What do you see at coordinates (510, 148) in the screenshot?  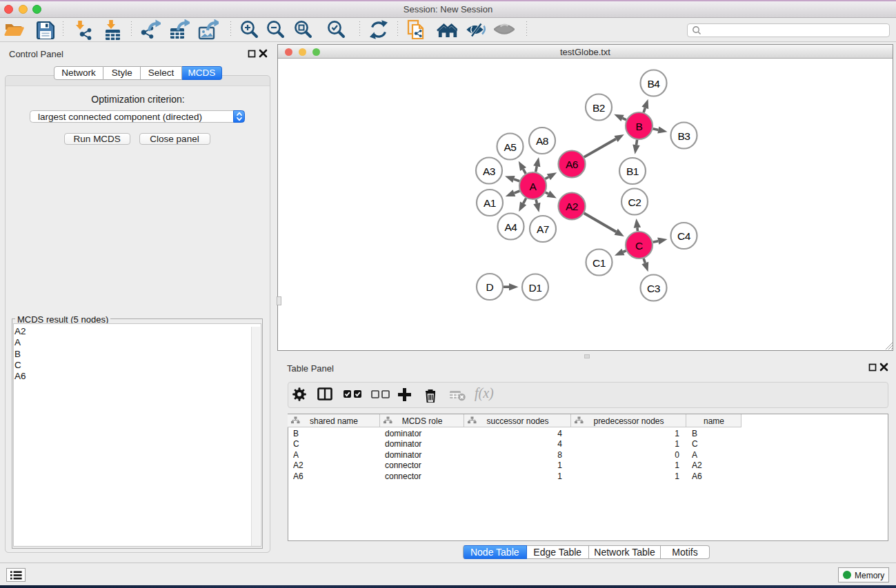 I see `svg-text: A5` at bounding box center [510, 148].